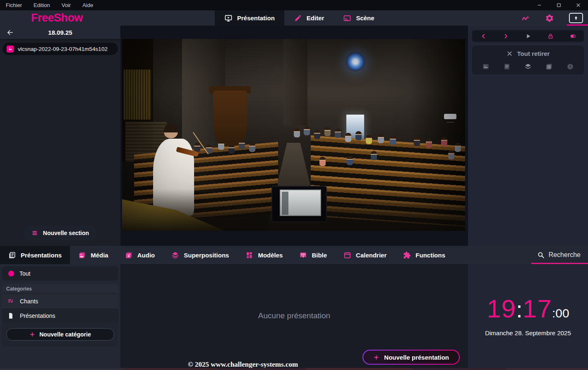  Describe the element at coordinates (313, 255) in the screenshot. I see `drawer-tab-bible: Bible` at that location.